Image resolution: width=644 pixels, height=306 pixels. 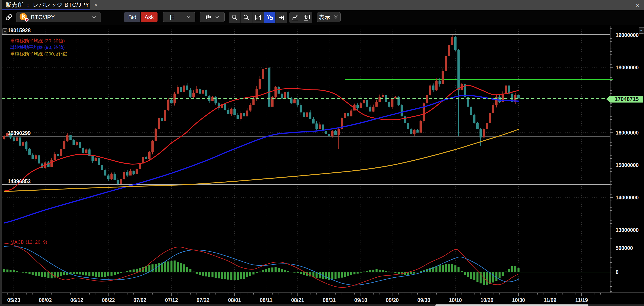 I want to click on price-tag-arrow, so click(x=608, y=99).